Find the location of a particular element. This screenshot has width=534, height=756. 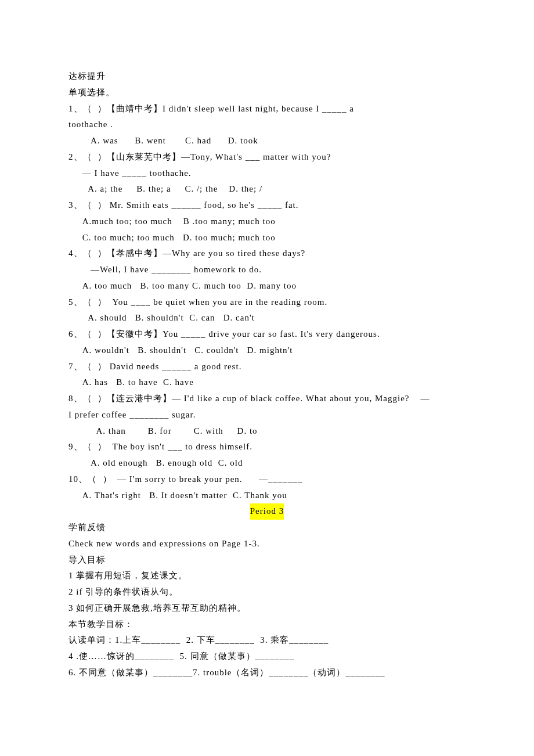

question-options: A. was B. went C. had D. took is located at coordinates (267, 141).